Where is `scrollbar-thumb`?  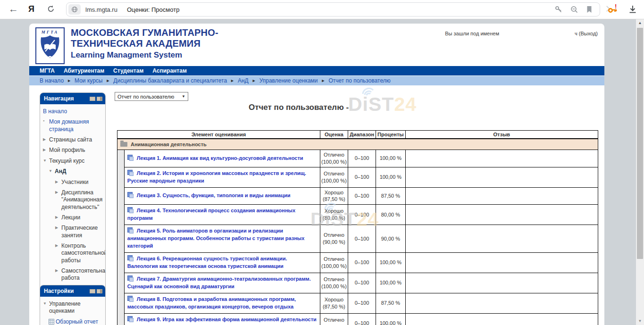 scrollbar-thumb is located at coordinates (640, 143).